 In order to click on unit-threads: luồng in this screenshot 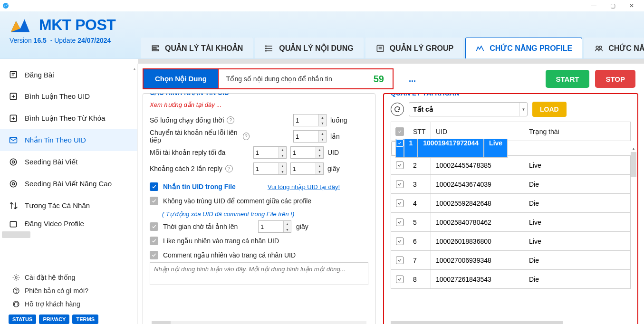, I will do `click(340, 120)`.